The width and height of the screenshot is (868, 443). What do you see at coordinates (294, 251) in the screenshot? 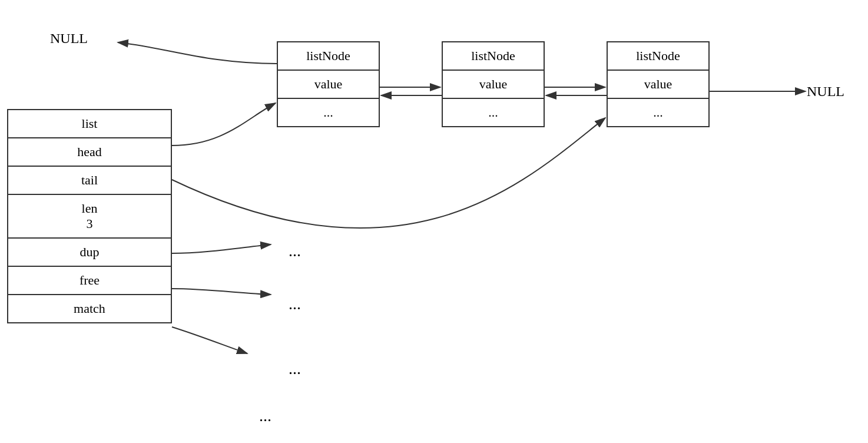
I see `dup-ellipsis: ...` at bounding box center [294, 251].